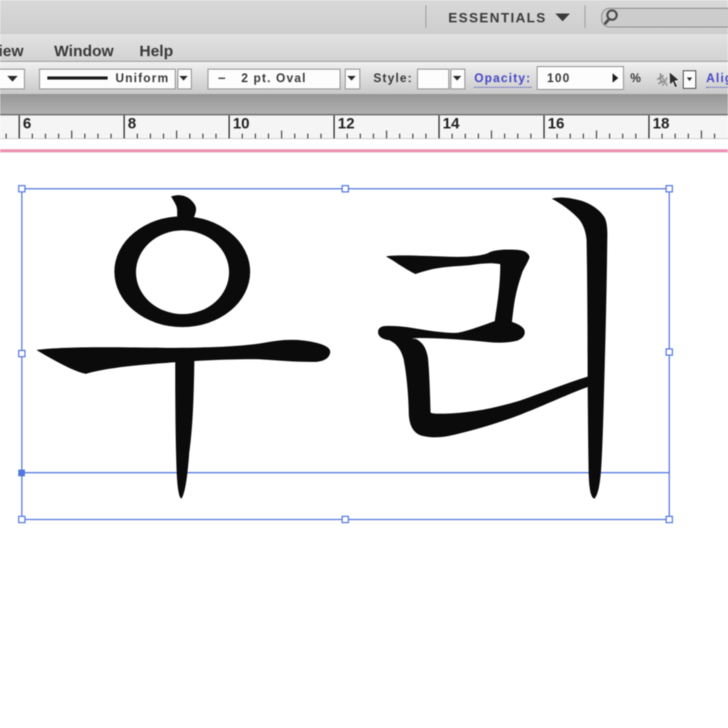 The height and width of the screenshot is (728, 728). Describe the element at coordinates (451, 124) in the screenshot. I see `svg-text: 14` at that location.